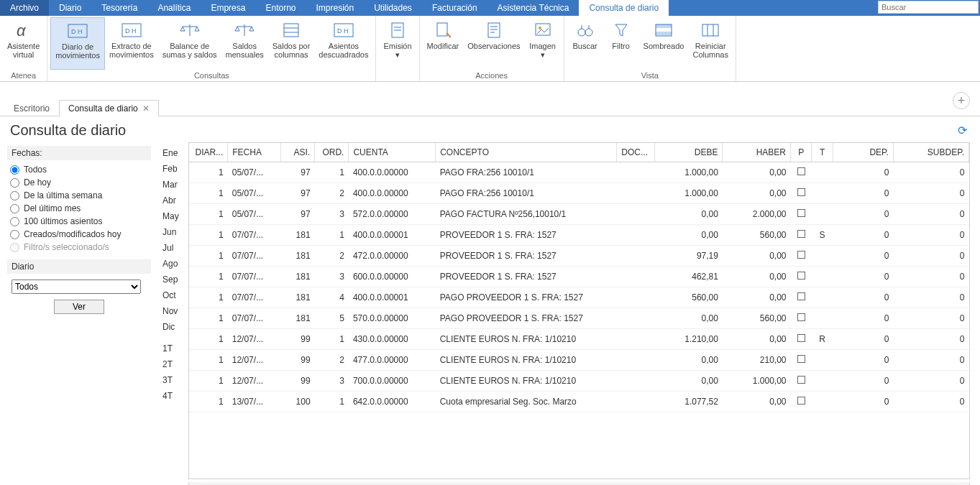 The image size is (980, 485). What do you see at coordinates (173, 295) in the screenshot?
I see `month-oct: Oct` at bounding box center [173, 295].